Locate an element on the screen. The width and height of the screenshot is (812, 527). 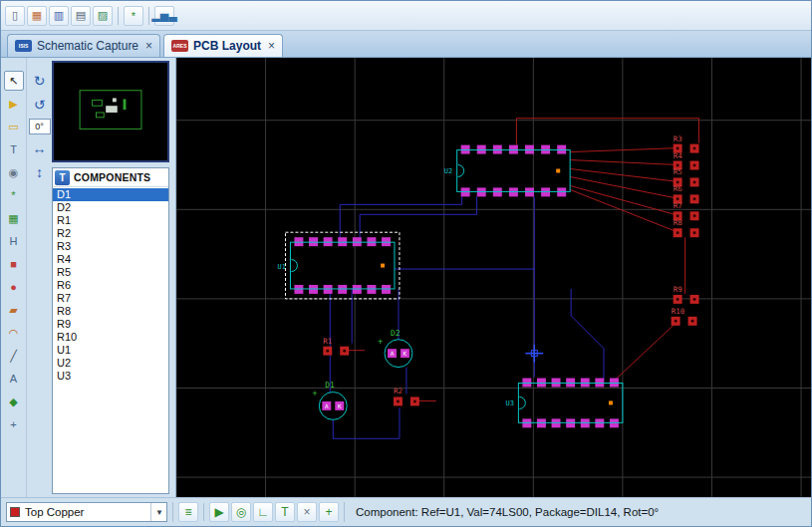
2d-path-icon: ▰ is located at coordinates (14, 310).